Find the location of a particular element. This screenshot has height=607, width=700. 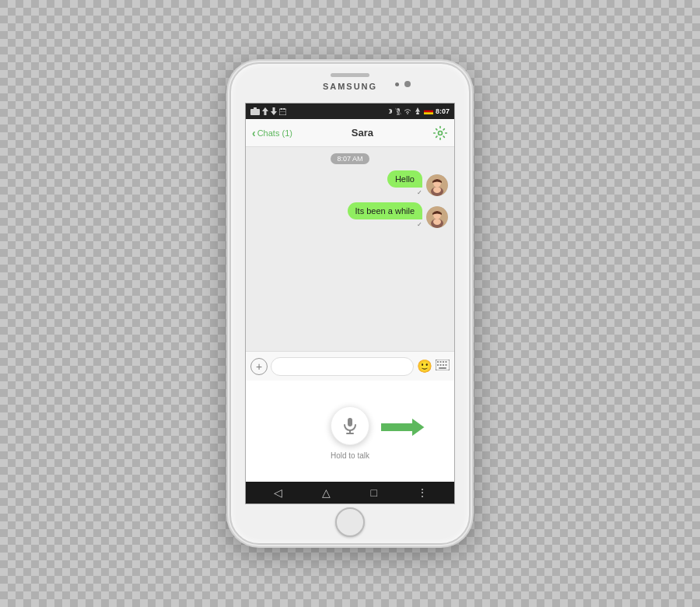

back-button: ‹ Chats (1) is located at coordinates (272, 133).